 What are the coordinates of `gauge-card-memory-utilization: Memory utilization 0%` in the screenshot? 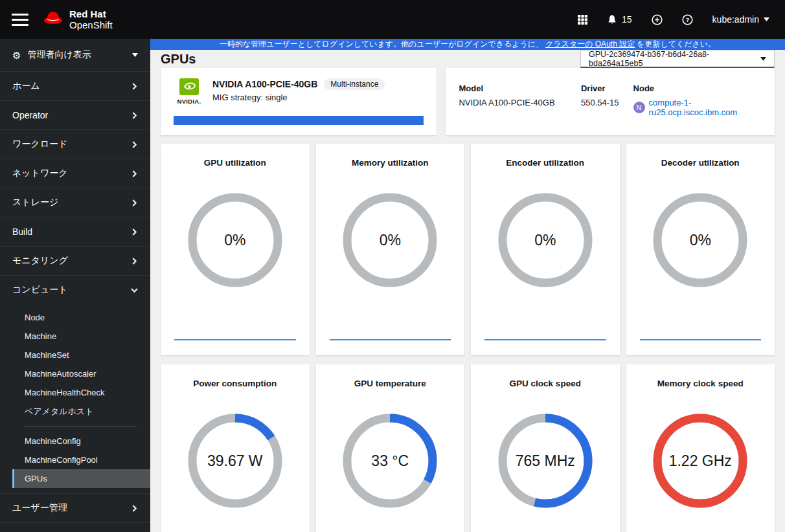 It's located at (391, 250).